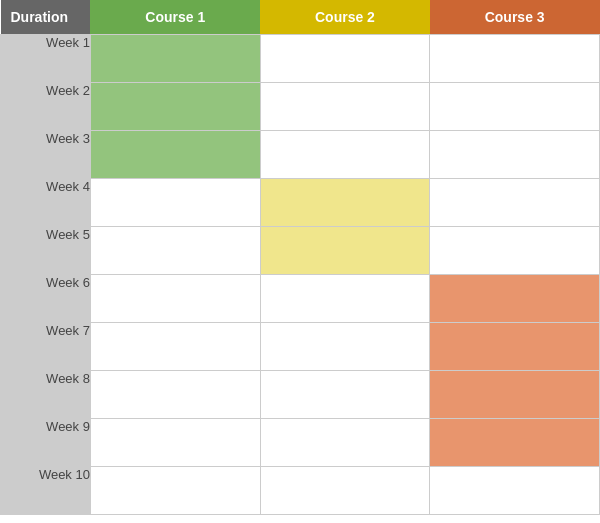 The height and width of the screenshot is (523, 600). What do you see at coordinates (515, 203) in the screenshot?
I see `cell-course3-week4` at bounding box center [515, 203].